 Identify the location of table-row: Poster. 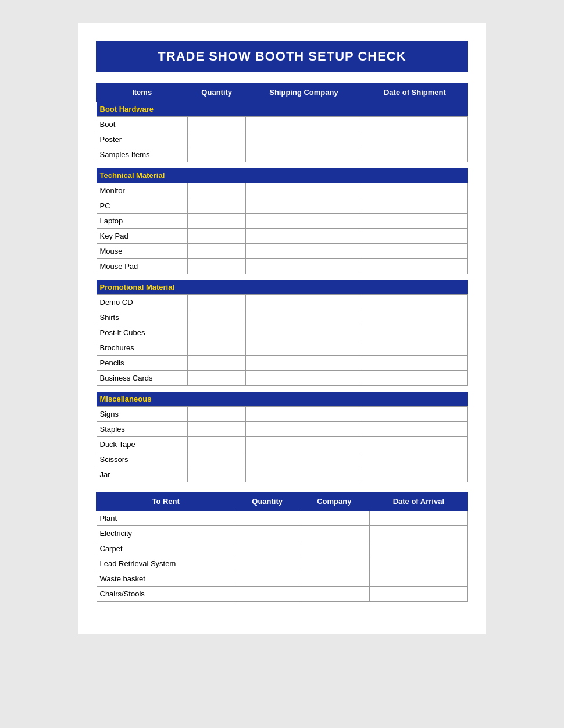
(283, 140).